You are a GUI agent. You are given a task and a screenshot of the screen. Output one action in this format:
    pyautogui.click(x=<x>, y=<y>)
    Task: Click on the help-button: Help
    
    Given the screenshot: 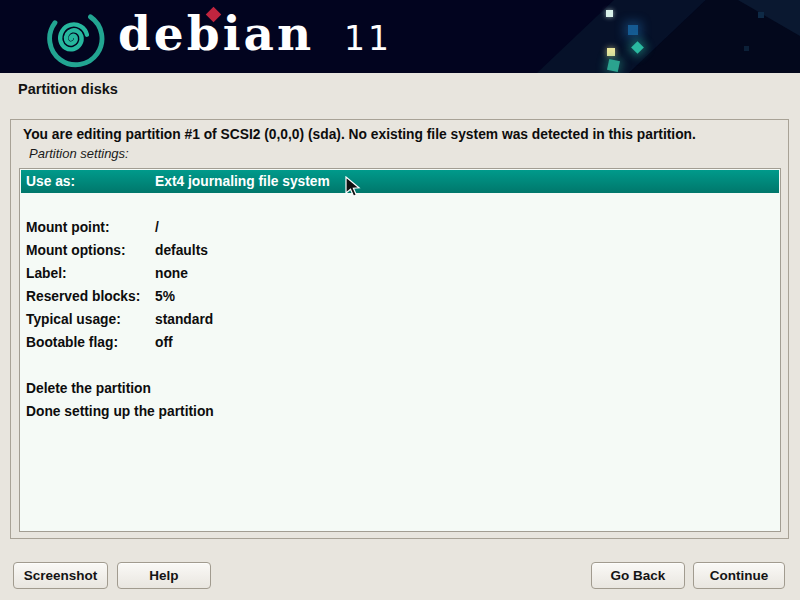 What is the action you would take?
    pyautogui.click(x=164, y=576)
    